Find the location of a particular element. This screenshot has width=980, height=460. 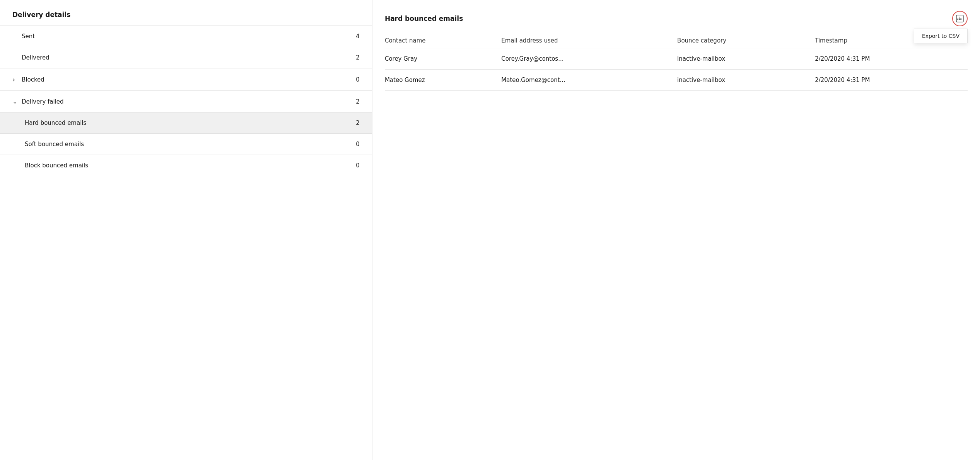

row-count-blocked: 0 is located at coordinates (358, 80).